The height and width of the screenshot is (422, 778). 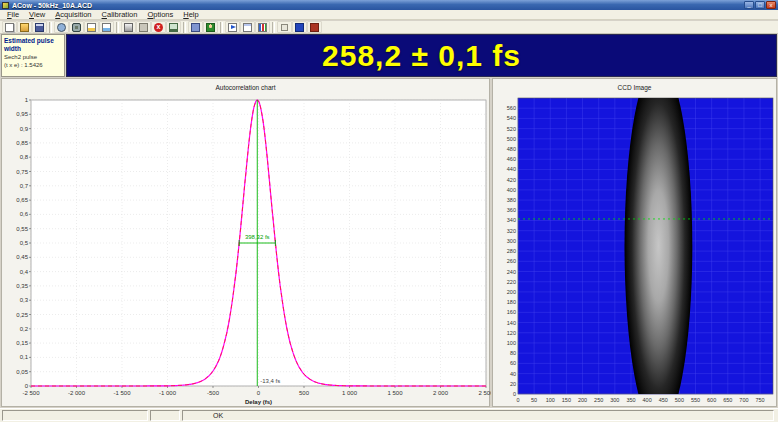 I want to click on autocorrelation-chart-title: Autocorrelation chart, so click(x=246, y=88).